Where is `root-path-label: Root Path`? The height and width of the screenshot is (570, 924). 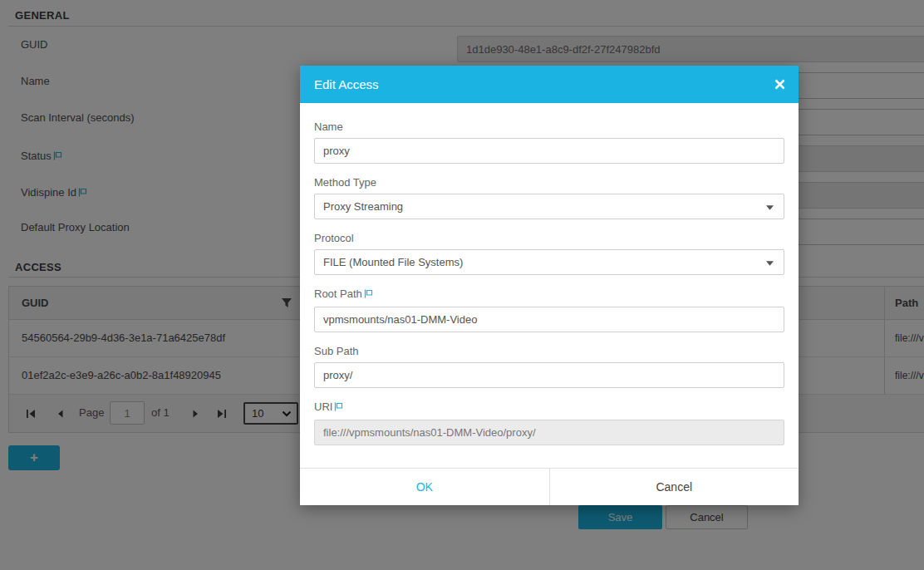
root-path-label: Root Path is located at coordinates (549, 294).